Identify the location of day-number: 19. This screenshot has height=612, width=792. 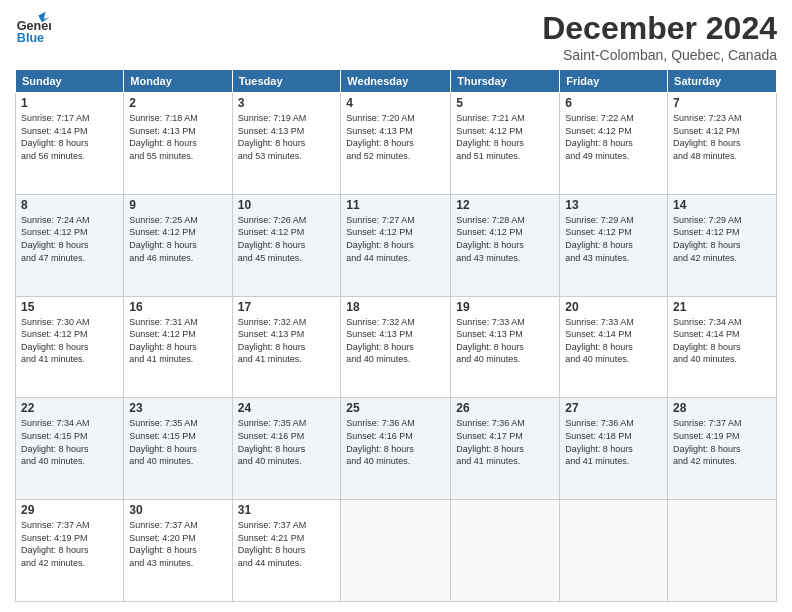
(505, 307).